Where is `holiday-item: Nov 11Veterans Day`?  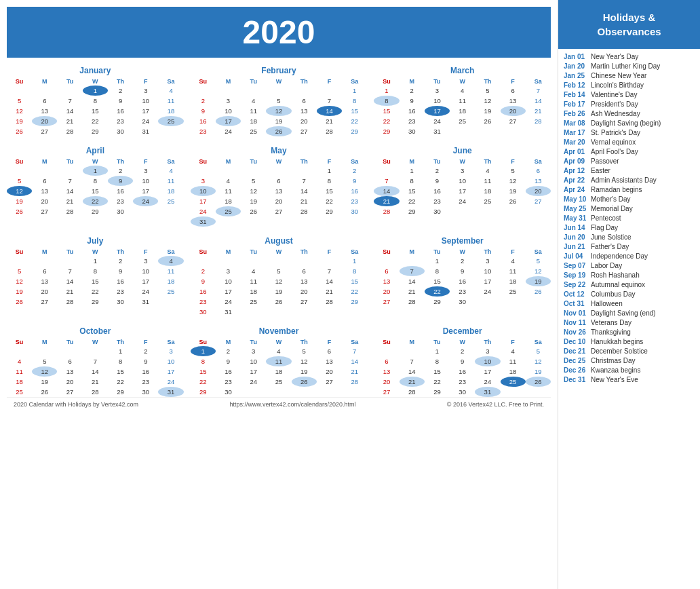 holiday-item: Nov 11Veterans Day is located at coordinates (629, 323).